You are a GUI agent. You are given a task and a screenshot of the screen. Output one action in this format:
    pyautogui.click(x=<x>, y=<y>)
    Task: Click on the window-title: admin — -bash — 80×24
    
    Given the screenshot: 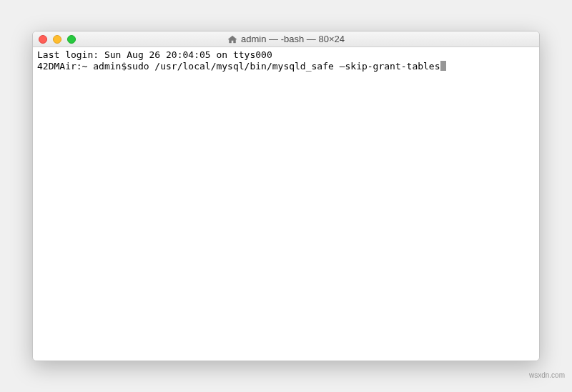 What is the action you would take?
    pyautogui.click(x=286, y=39)
    